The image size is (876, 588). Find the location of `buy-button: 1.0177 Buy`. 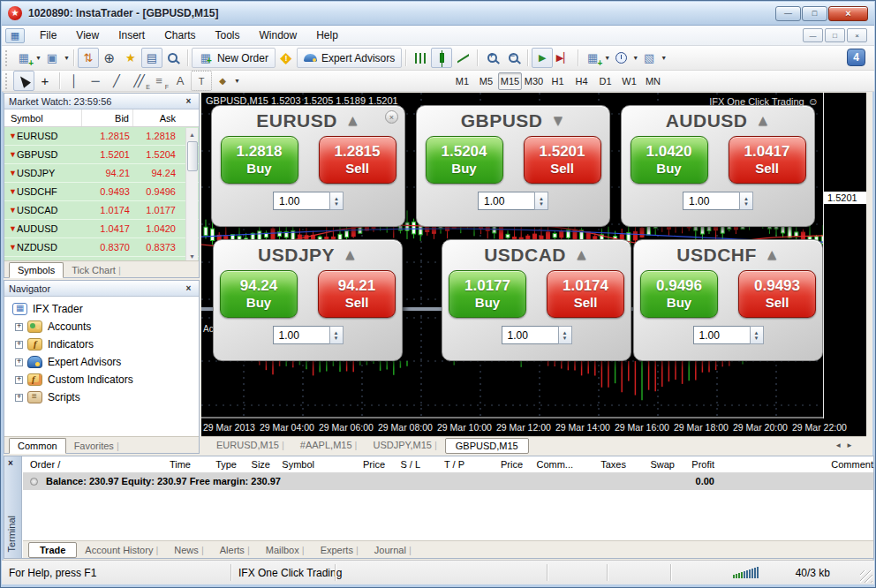

buy-button: 1.0177 Buy is located at coordinates (487, 294).